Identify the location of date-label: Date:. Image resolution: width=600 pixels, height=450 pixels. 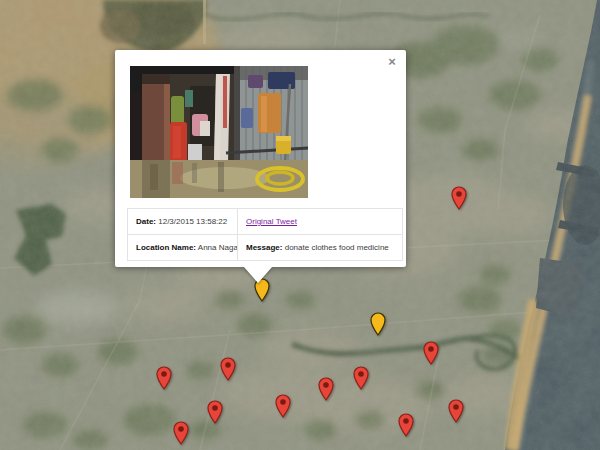
(146, 222).